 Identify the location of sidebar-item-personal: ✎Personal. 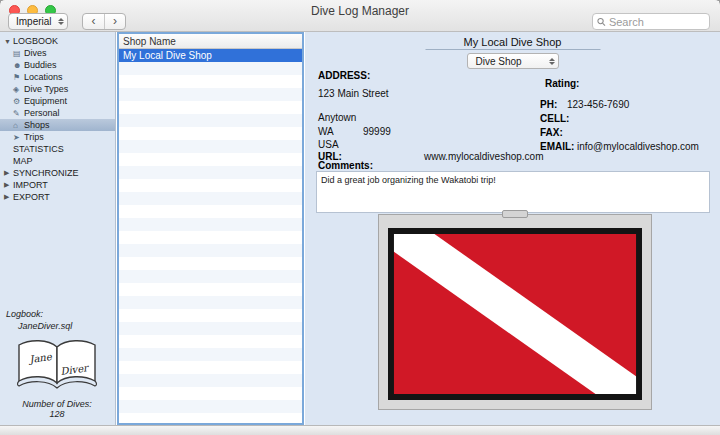
(58, 113).